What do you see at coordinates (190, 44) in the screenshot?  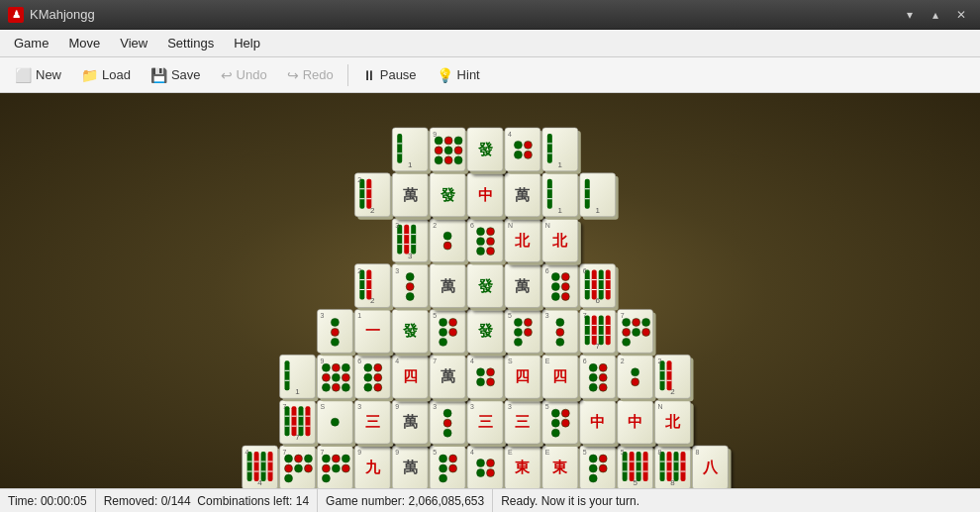 I see `menu-settings: Settings` at bounding box center [190, 44].